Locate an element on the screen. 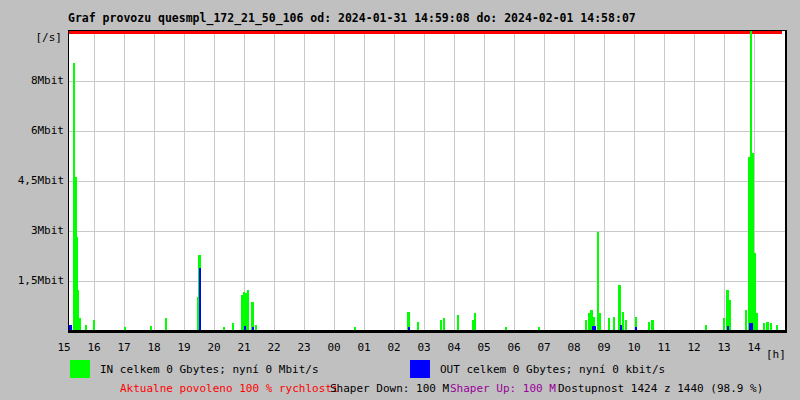 The height and width of the screenshot is (400, 800). y-tick-label: 1,5Mbit is located at coordinates (32, 280).